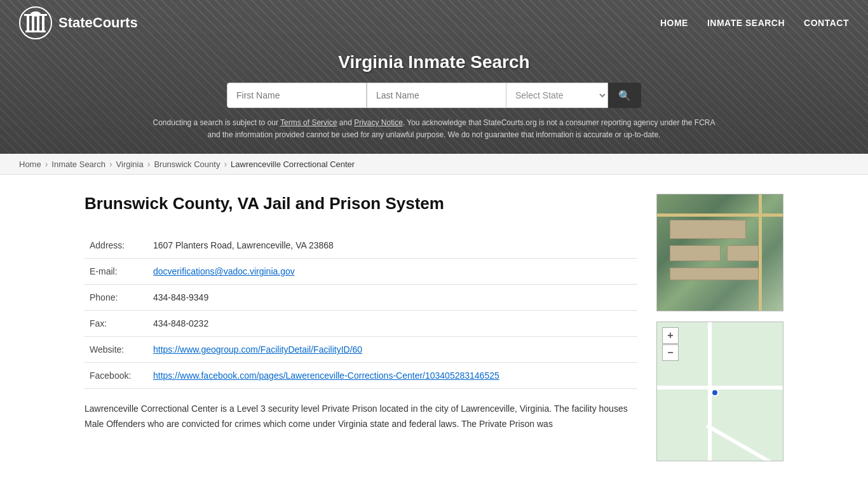 The width and height of the screenshot is (868, 488). Describe the element at coordinates (361, 324) in the screenshot. I see `table-row: Fax: 434-848-0232` at that location.